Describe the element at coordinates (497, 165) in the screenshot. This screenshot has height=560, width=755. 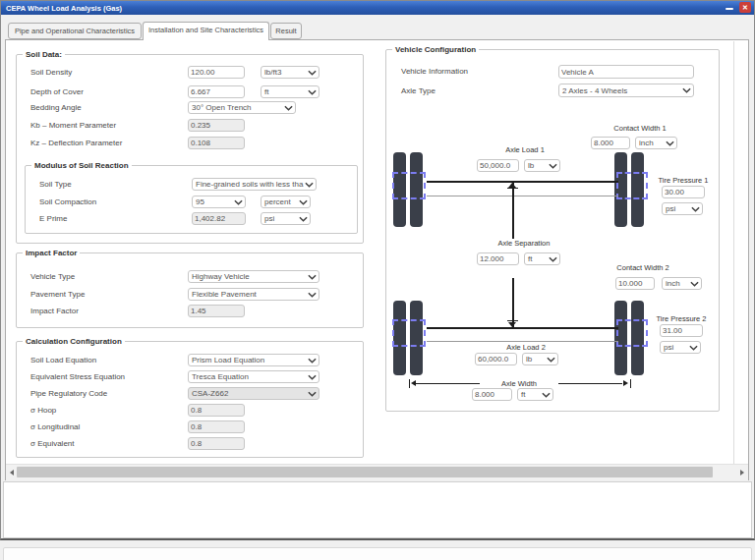
I see `axle-load-1-input` at that location.